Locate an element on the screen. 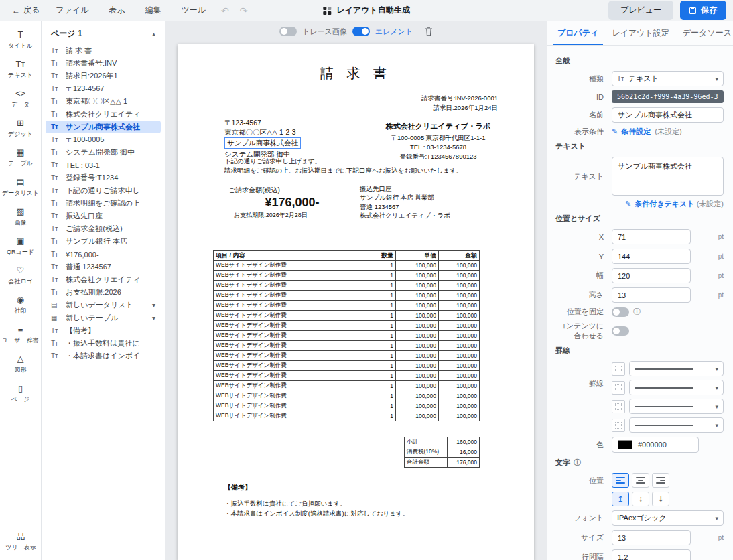  font-size-input is located at coordinates (651, 537).